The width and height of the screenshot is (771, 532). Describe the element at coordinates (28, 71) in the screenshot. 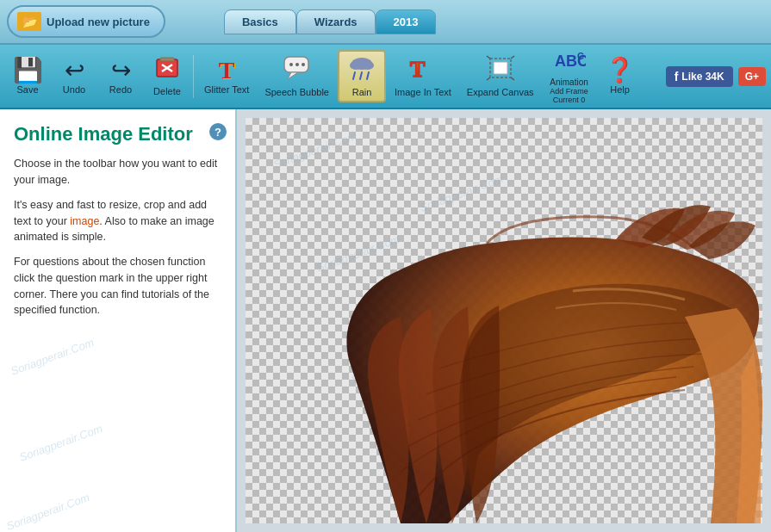

I see `save-icon: 💾` at that location.